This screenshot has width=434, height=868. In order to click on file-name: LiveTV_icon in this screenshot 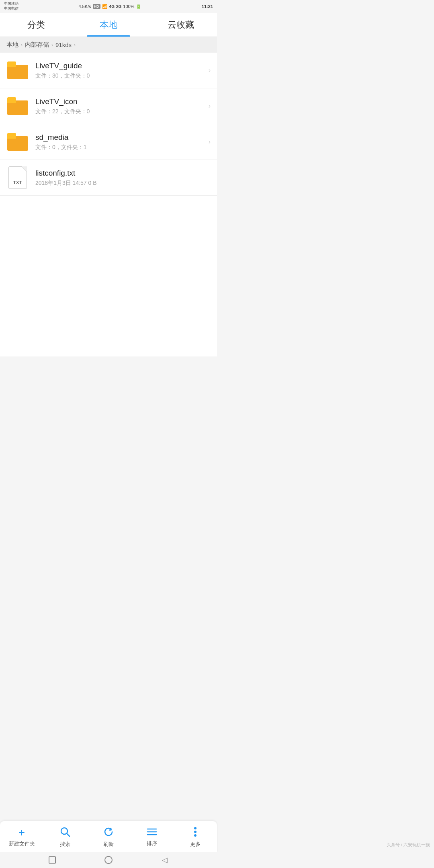, I will do `click(121, 102)`.